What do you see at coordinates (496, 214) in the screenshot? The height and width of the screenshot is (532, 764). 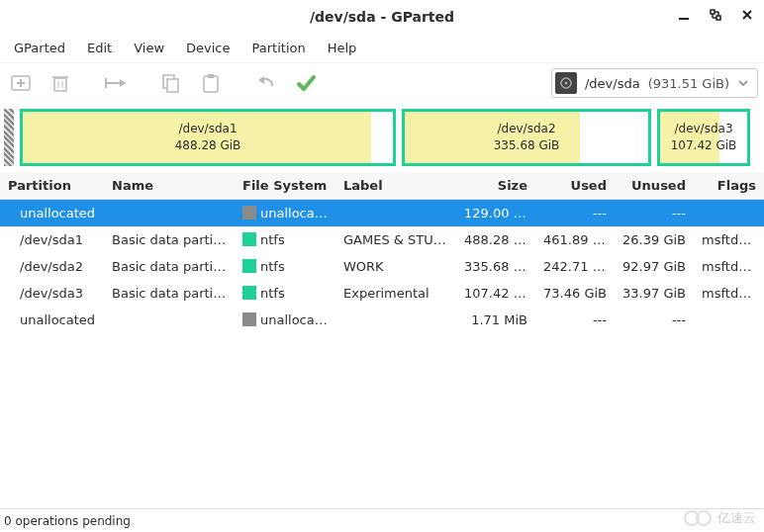 I see `cell-size: 129.00 MiB` at bounding box center [496, 214].